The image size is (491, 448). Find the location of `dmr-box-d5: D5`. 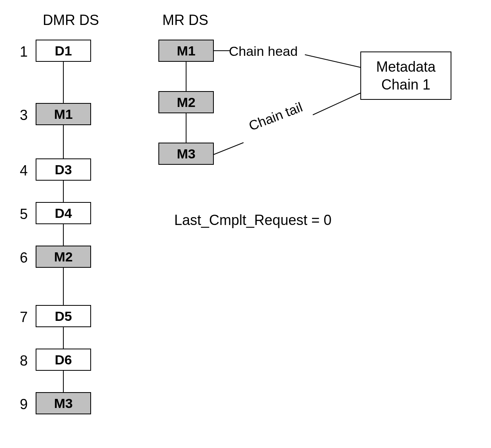

dmr-box-d5: D5 is located at coordinates (63, 316).